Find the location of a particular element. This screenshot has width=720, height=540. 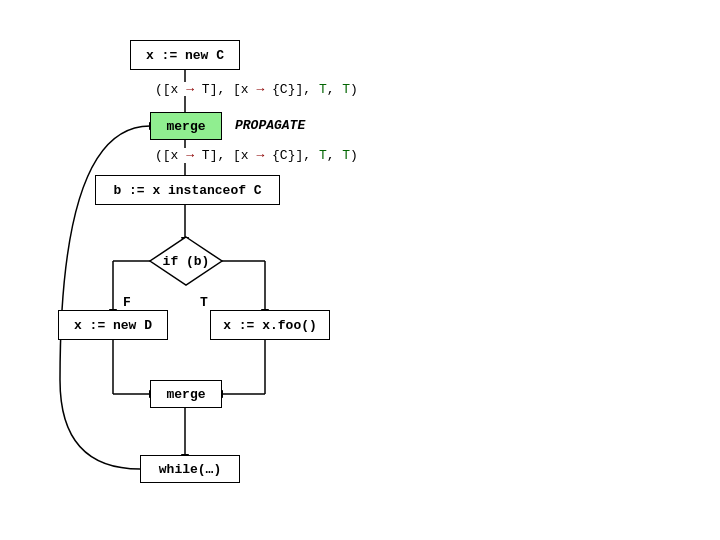

instanceof-node: b := x instanceof C is located at coordinates (188, 190).